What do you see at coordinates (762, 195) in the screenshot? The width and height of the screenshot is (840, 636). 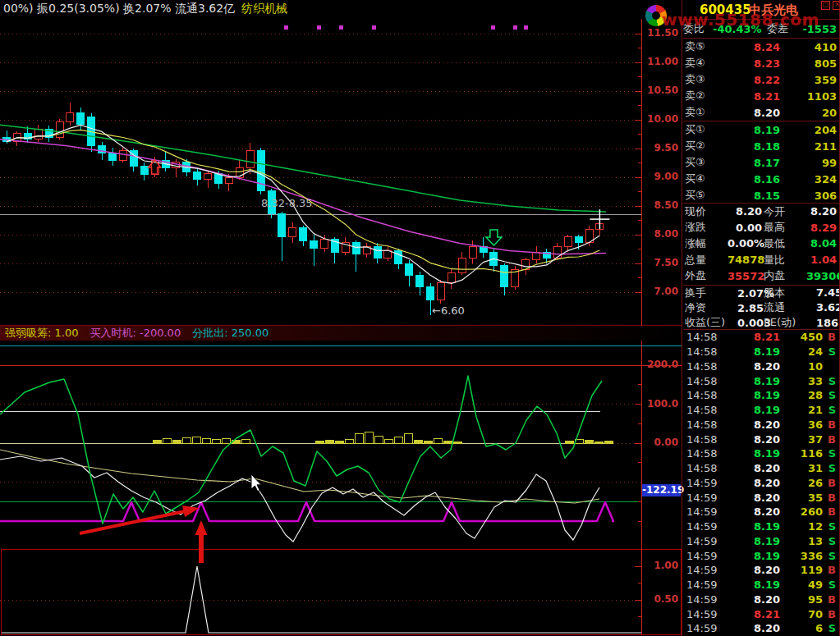 I see `bid-row: 买⑤8.15306` at bounding box center [762, 195].